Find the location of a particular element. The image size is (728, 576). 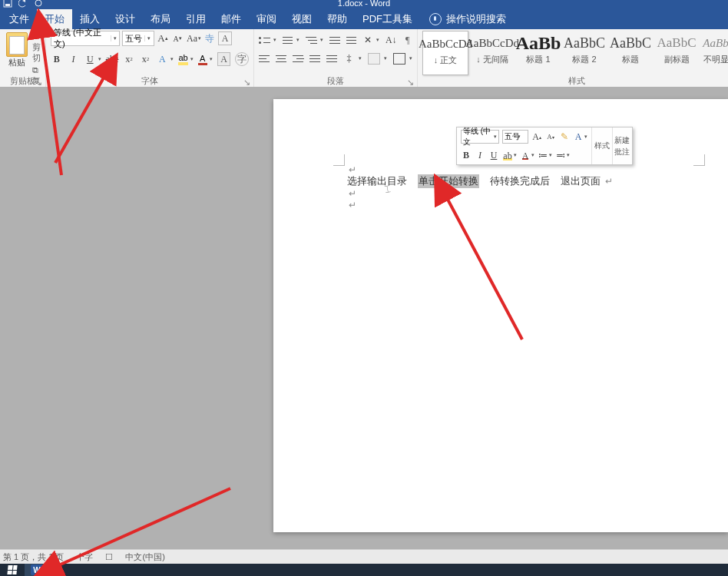

tab-mailings: 邮件 is located at coordinates (231, 19).